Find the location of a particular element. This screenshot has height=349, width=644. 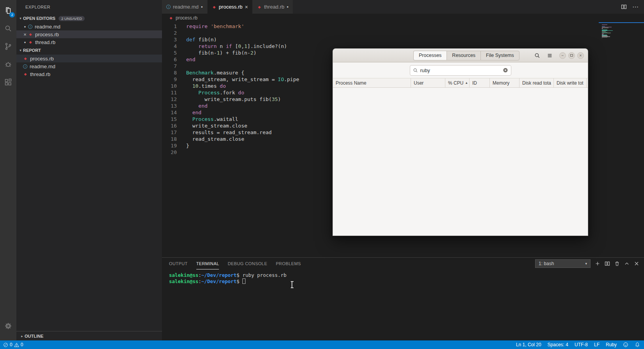

sysmon-search-entry: ruby is located at coordinates (461, 70).